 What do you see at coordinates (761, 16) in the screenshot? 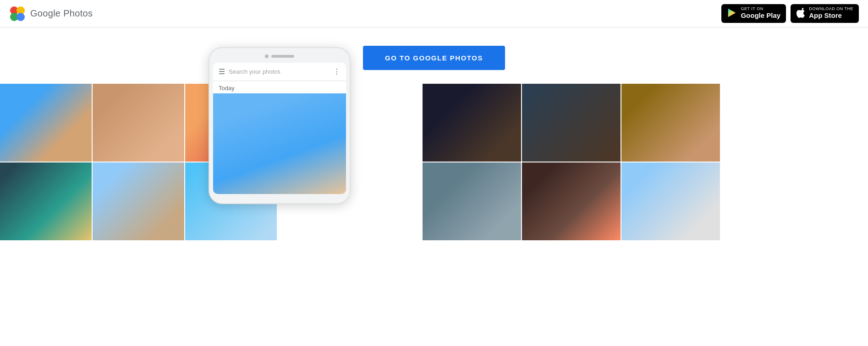
I see `google-play-label: Google Play` at bounding box center [761, 16].